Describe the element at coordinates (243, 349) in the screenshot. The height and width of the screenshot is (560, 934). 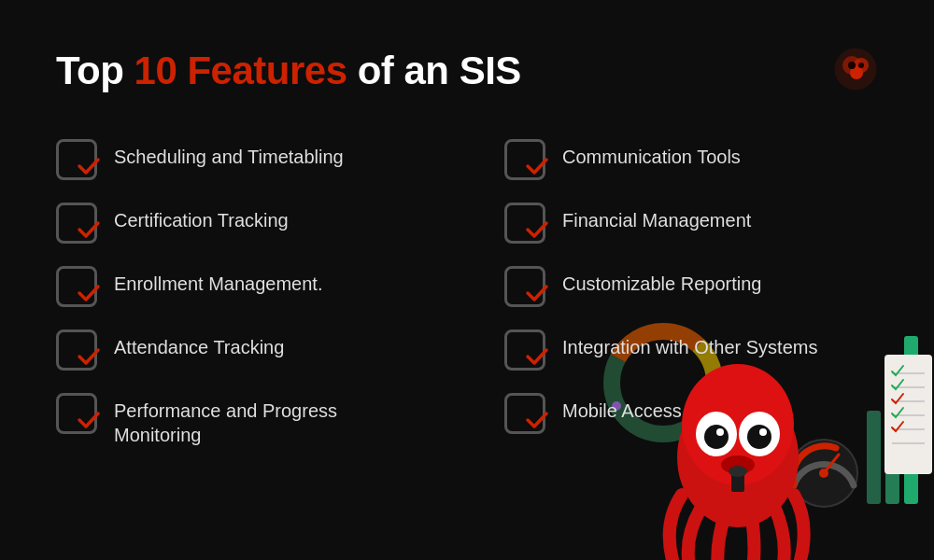
I see `feature-item-4: Attendance Tracking` at that location.